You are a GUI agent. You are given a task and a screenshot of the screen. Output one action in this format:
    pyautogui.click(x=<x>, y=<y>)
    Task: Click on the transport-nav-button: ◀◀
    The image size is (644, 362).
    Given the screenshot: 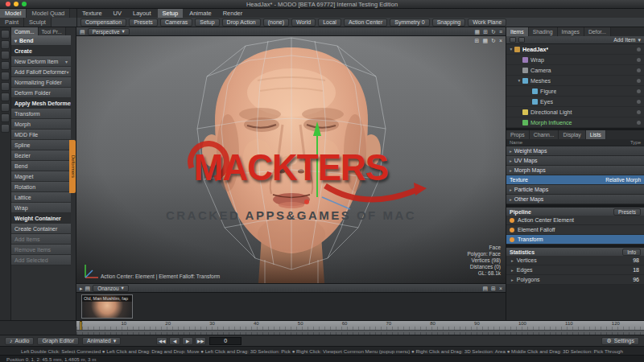 What is the action you would take?
    pyautogui.click(x=162, y=341)
    